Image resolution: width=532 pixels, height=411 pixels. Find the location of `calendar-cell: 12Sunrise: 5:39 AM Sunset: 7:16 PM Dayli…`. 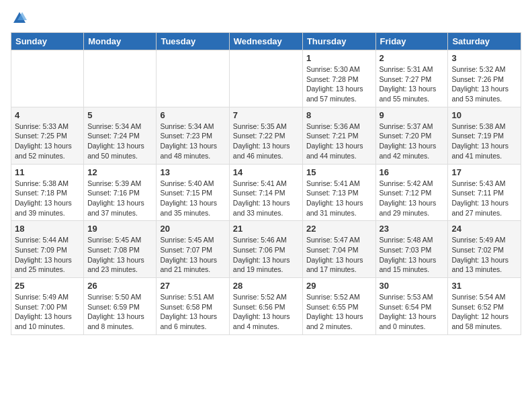

calendar-cell: 12Sunrise: 5:39 AM Sunset: 7:16 PM Dayli… is located at coordinates (120, 192).